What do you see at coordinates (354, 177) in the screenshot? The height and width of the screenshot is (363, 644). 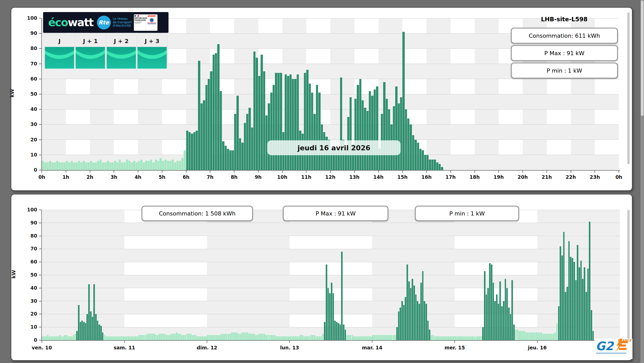 I see `x-tick-label: 13h` at bounding box center [354, 177].